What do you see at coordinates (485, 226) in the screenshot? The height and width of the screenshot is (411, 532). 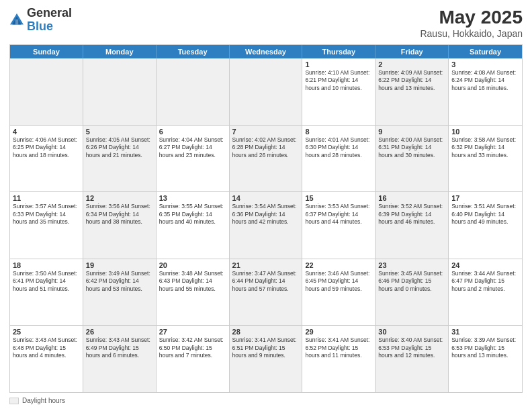 I see `cal-cell-w3-d6: 17Sunrise: 3:51 AM Sunset: 6:40 PM Dayli…` at bounding box center [485, 226].